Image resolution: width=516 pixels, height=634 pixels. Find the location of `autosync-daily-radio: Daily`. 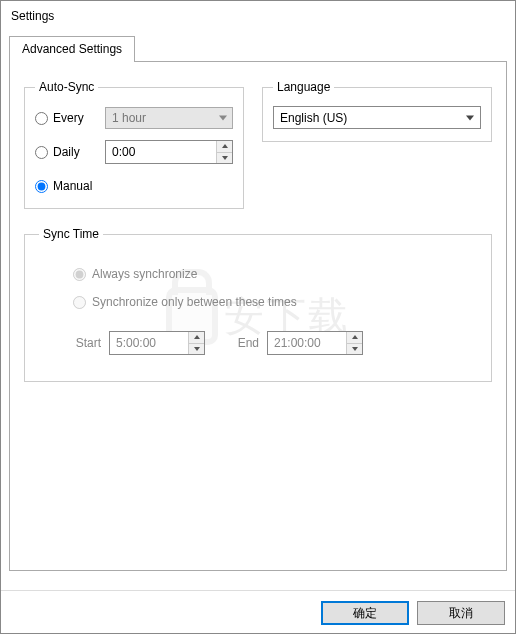

autosync-daily-radio: Daily is located at coordinates (70, 152).